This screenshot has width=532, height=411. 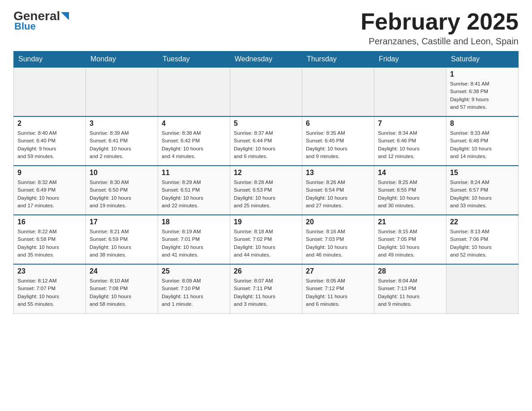 I want to click on calendar-week-row: 9Sunrise: 8:32 AMSunset: 6:49 PMDaylight…, so click(x=266, y=190).